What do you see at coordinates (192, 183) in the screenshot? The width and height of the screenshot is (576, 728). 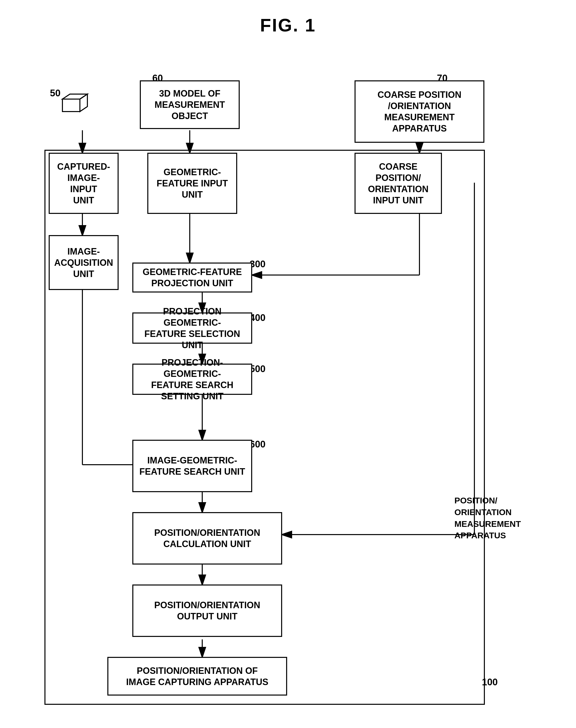 I see `box-geometric-feature-input: GEOMETRIC- FEATURE INPUT UNIT` at bounding box center [192, 183].